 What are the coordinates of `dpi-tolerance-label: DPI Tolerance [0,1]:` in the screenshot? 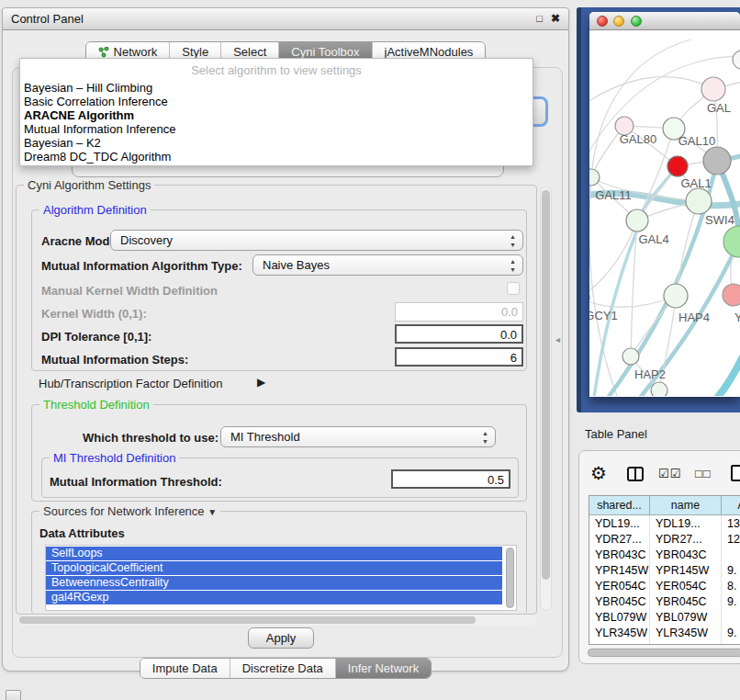 It's located at (96, 336).